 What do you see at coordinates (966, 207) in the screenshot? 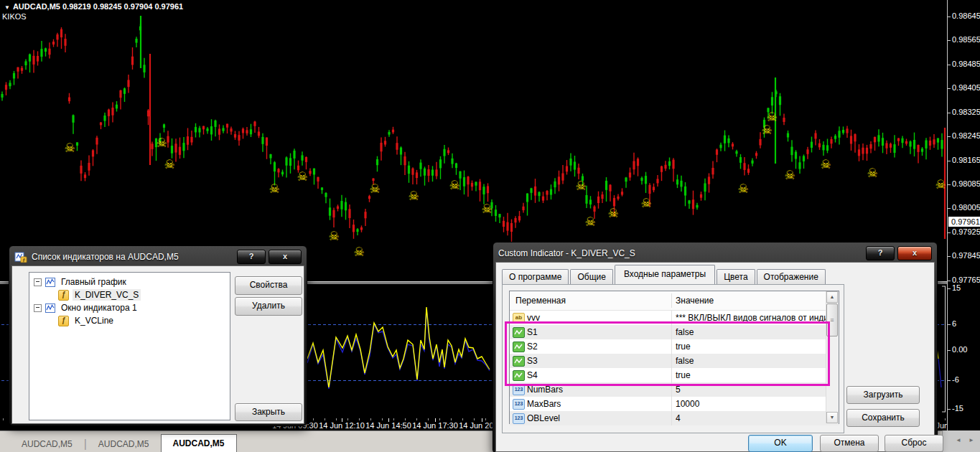
I see `price-tick-label: 0.98005` at bounding box center [966, 207].